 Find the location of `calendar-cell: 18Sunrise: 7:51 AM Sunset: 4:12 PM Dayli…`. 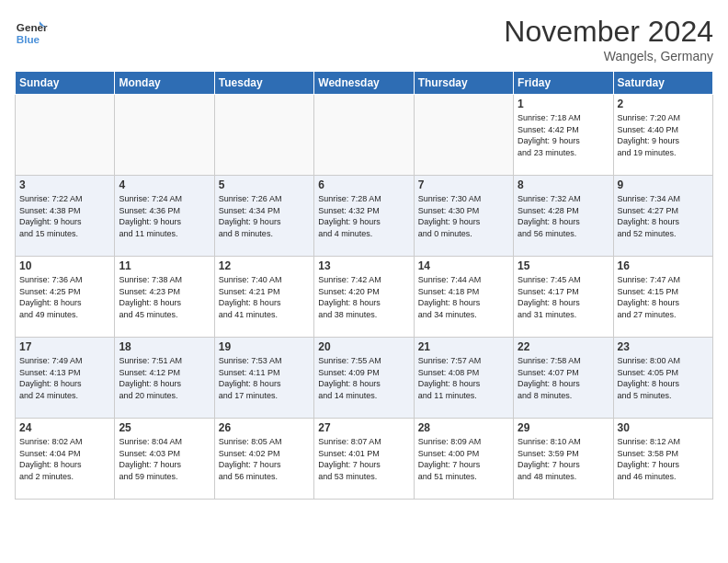

calendar-cell: 18Sunrise: 7:51 AM Sunset: 4:12 PM Dayli… is located at coordinates (165, 378).